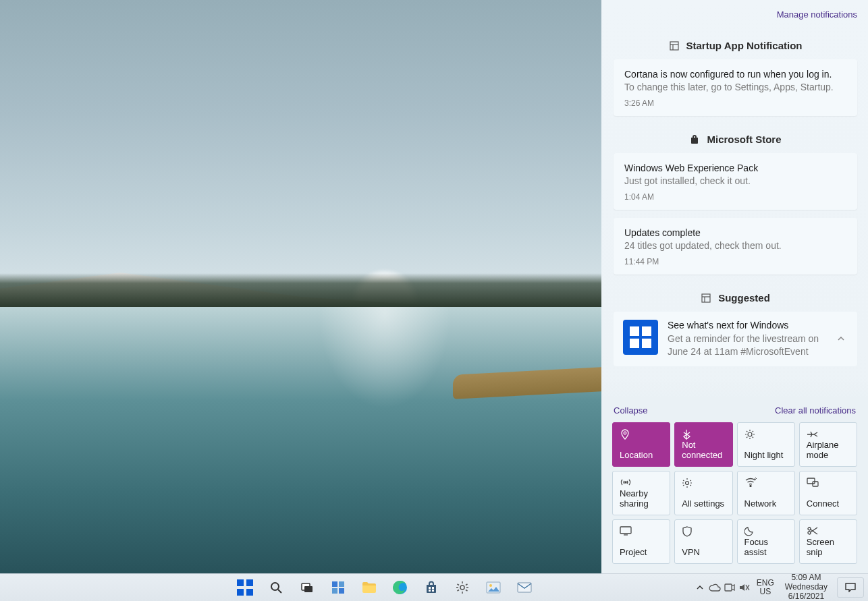  What do you see at coordinates (641, 532) in the screenshot?
I see `project-icon` at bounding box center [641, 532].